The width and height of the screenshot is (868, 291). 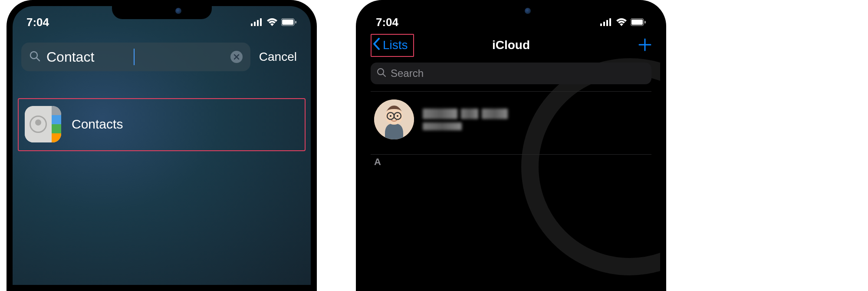 I want to click on contacts-search-box: Search, so click(x=511, y=73).